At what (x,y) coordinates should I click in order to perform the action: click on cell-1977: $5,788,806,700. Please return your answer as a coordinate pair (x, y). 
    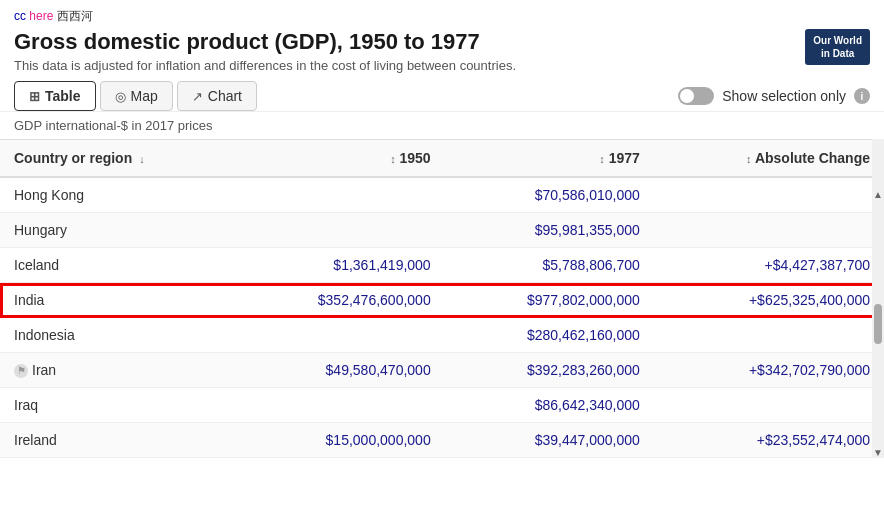
    Looking at the image, I should click on (550, 266).